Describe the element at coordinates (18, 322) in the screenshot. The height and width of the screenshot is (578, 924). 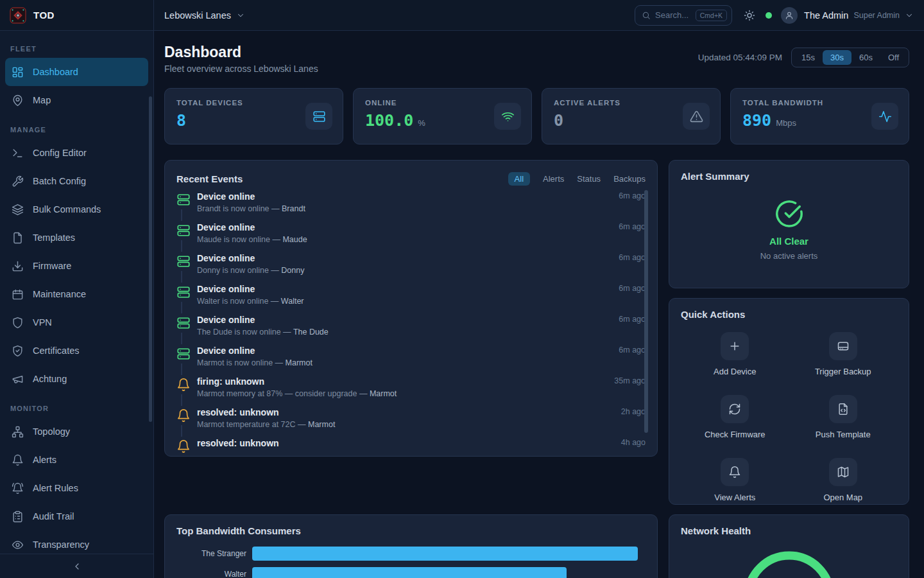
I see `shield-icon` at that location.